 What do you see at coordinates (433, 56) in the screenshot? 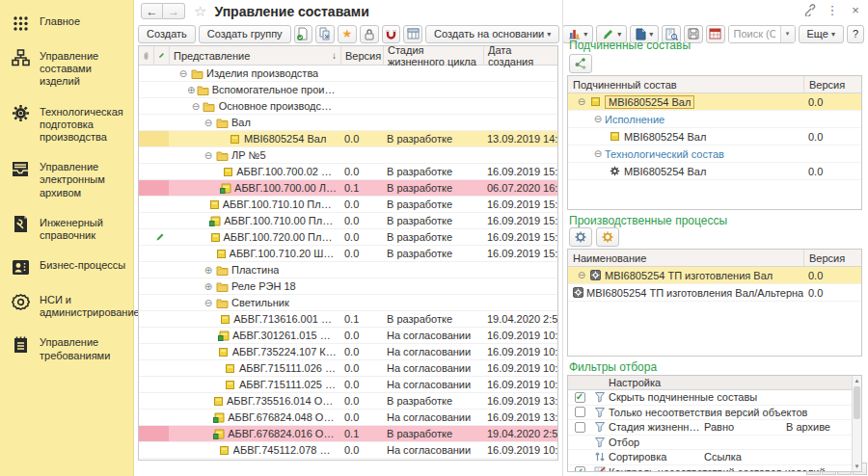
I see `stage-column-header: Стадия жизненного цикла` at bounding box center [433, 56].